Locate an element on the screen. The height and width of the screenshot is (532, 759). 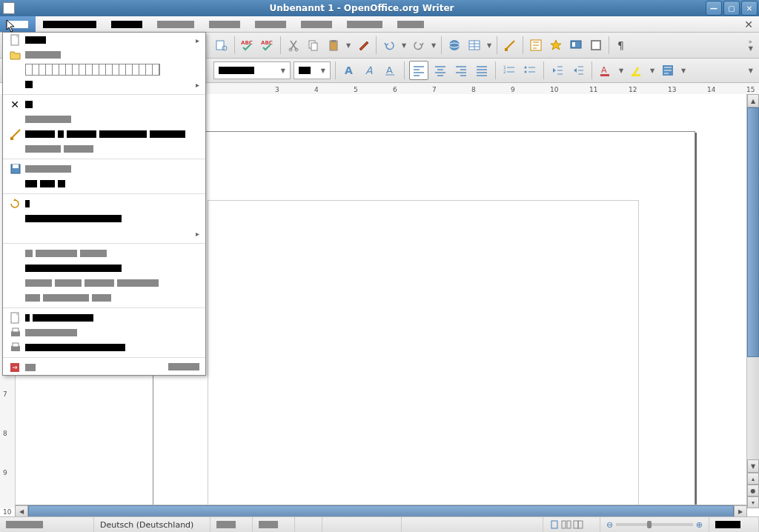
single-page-icon is located at coordinates (554, 525).